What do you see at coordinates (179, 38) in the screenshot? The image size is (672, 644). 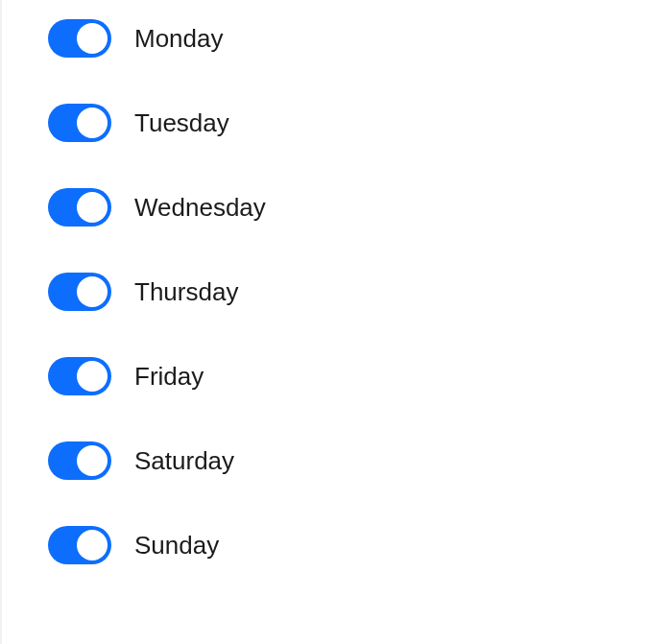 I see `toggle-label-monday: Monday` at bounding box center [179, 38].